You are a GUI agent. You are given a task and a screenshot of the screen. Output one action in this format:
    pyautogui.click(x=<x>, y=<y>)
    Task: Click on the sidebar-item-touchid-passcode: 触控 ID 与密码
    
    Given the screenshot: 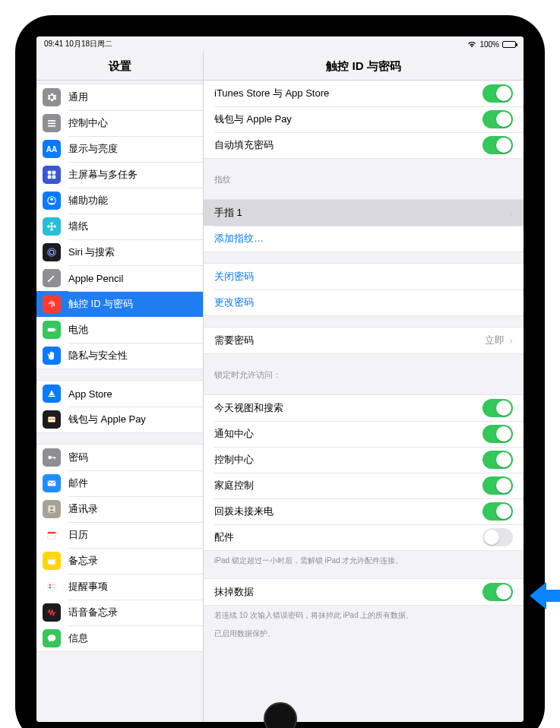 What is the action you would take?
    pyautogui.click(x=120, y=304)
    